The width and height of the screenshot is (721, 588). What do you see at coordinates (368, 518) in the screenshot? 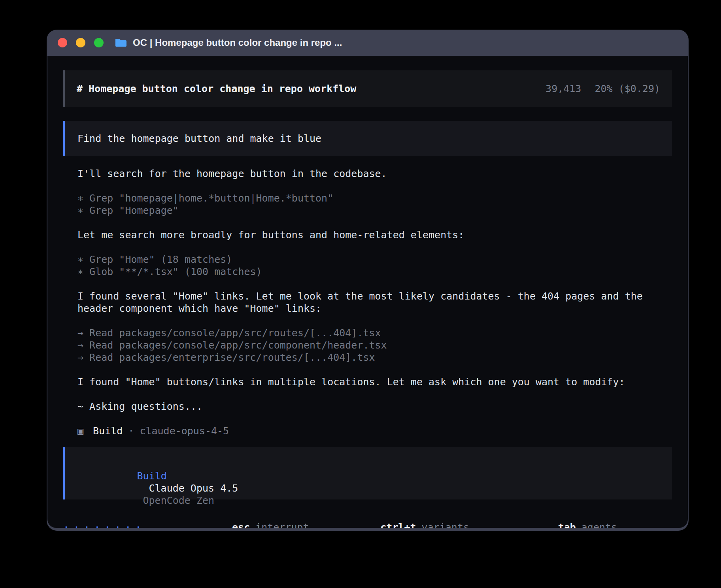
I see `status-bar: ········ escinterrupt ctrl+tvariants tab…` at bounding box center [368, 518].